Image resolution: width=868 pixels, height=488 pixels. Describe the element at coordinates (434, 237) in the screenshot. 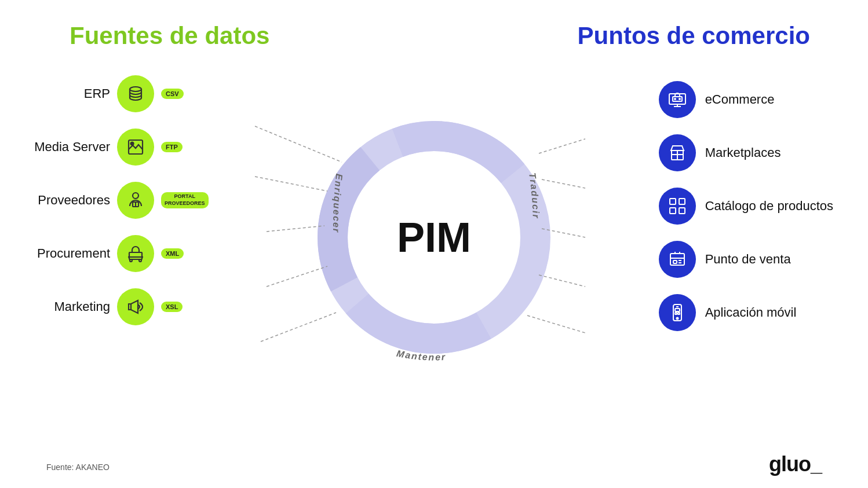

I see `pim-label: PIM` at that location.